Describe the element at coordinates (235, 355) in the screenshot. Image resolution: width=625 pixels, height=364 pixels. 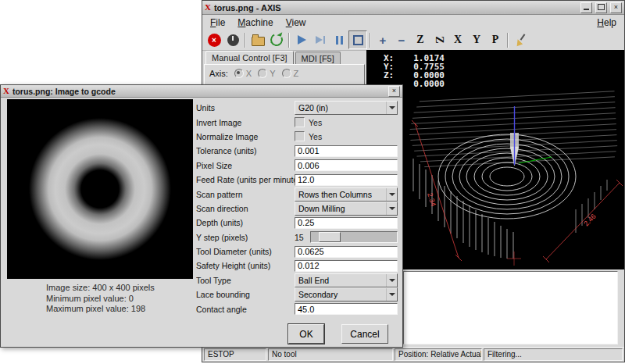
I see `status-estop: ESTOP` at that location.